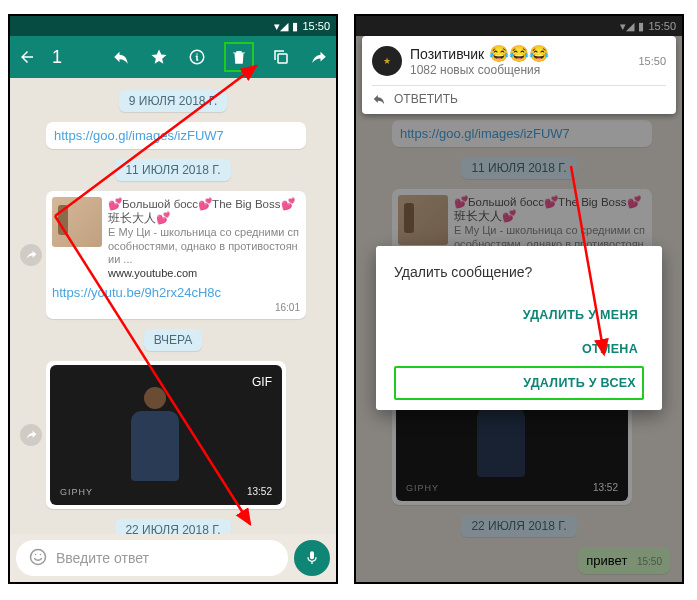 The width and height of the screenshot is (697, 600). Describe the element at coordinates (319, 57) in the screenshot. I see `forward-icon` at that location.